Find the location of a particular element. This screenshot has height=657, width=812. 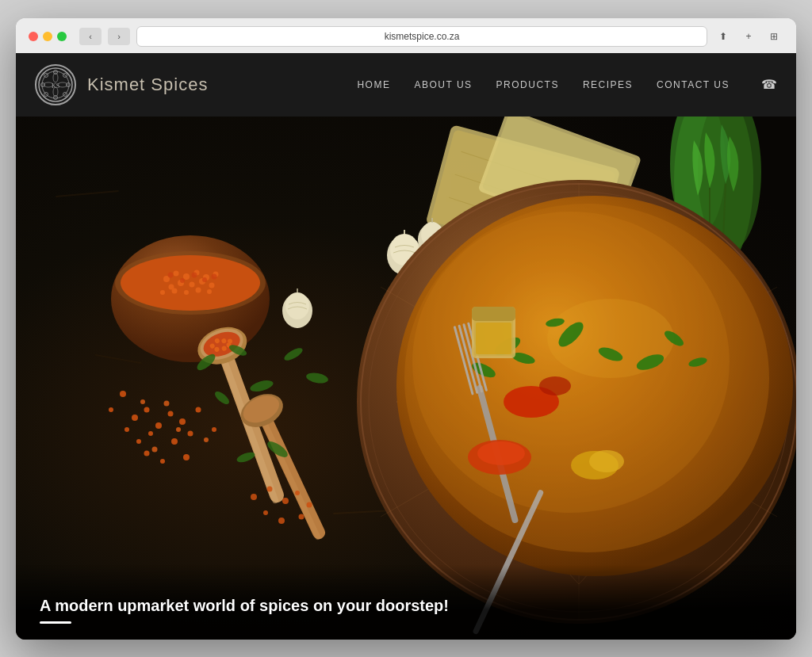

new-tab-button: + is located at coordinates (749, 36).